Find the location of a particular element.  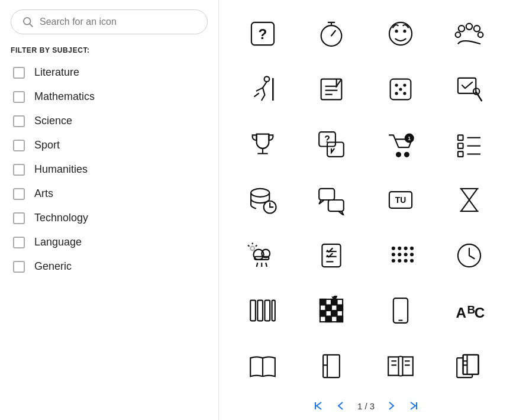

icon-running-person is located at coordinates (263, 89).